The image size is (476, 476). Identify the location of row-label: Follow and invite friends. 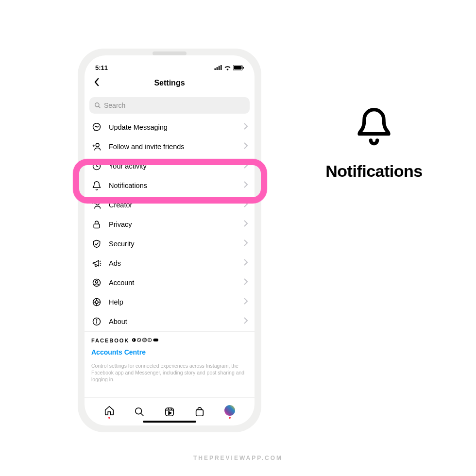
(173, 147).